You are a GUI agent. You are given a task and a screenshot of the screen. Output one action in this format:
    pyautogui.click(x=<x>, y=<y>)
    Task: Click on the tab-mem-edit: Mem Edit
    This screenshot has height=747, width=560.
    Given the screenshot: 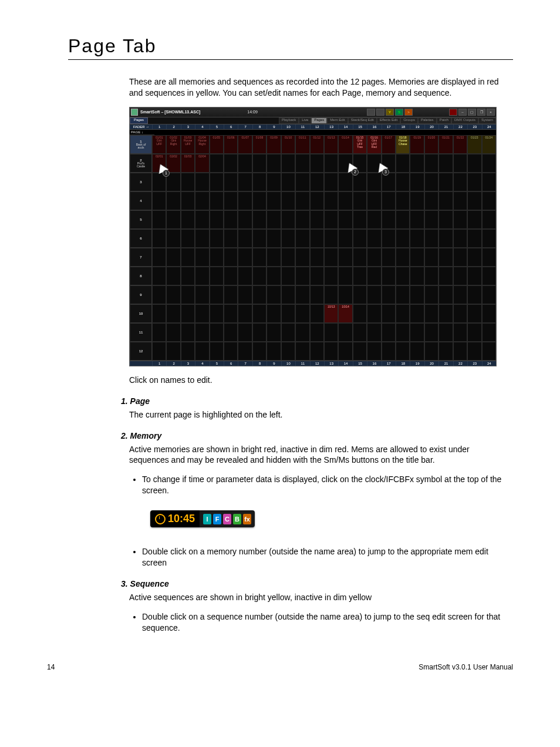 What is the action you would take?
    pyautogui.click(x=337, y=121)
    